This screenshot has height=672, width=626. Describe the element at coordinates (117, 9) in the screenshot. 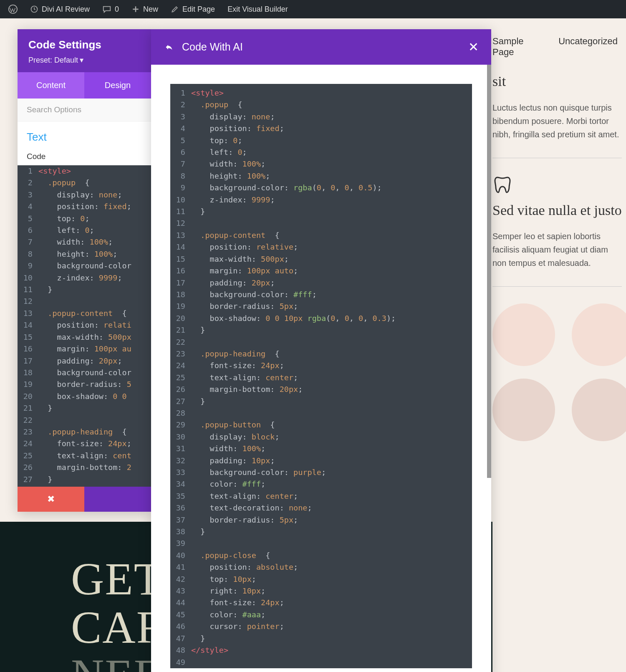

I see `comments-count: 0` at that location.